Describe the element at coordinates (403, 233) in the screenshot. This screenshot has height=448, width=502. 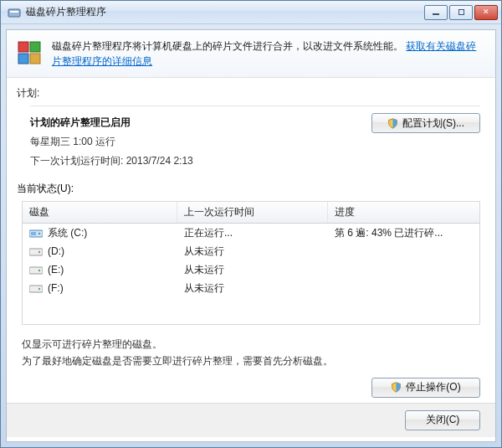
I see `cell-progress: 第 6 遍: 43% 已进行碎...` at that location.